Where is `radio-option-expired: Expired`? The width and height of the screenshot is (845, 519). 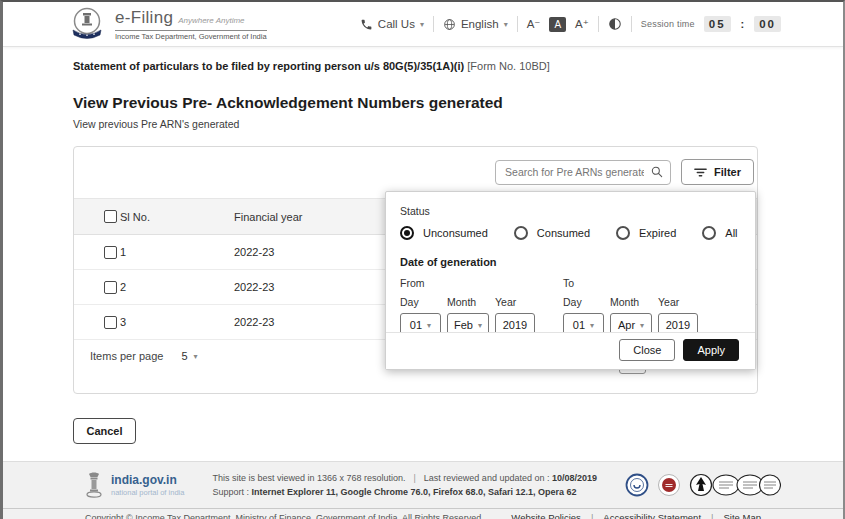 radio-option-expired: Expired is located at coordinates (646, 233).